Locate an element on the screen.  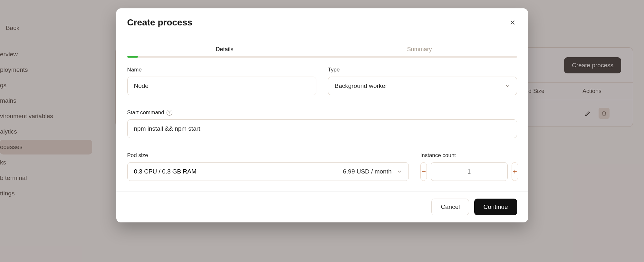
type-select-value: Background worker is located at coordinates (361, 86).